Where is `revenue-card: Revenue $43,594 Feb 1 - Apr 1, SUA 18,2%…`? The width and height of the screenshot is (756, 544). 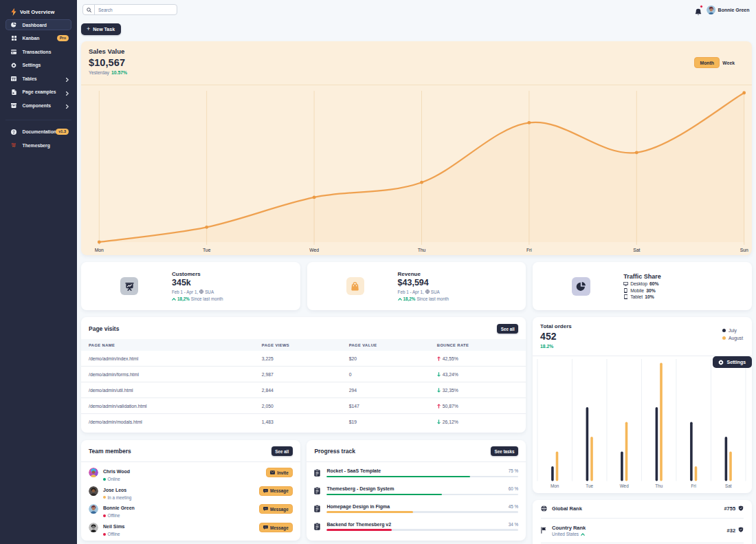 revenue-card: Revenue $43,594 Feb 1 - Apr 1, SUA 18,2%… is located at coordinates (416, 286).